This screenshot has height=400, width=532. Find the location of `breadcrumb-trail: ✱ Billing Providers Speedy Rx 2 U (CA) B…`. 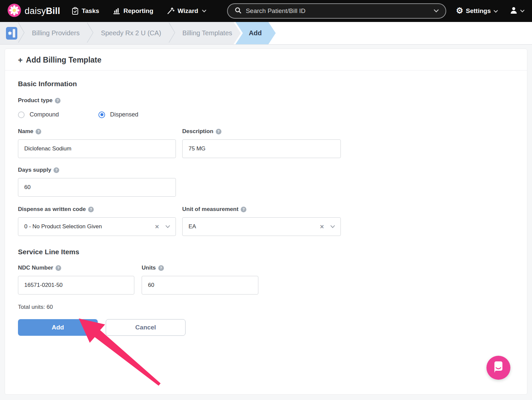

breadcrumb-trail: ✱ Billing Providers Speedy Rx 2 U (CA) B… is located at coordinates (120, 33).